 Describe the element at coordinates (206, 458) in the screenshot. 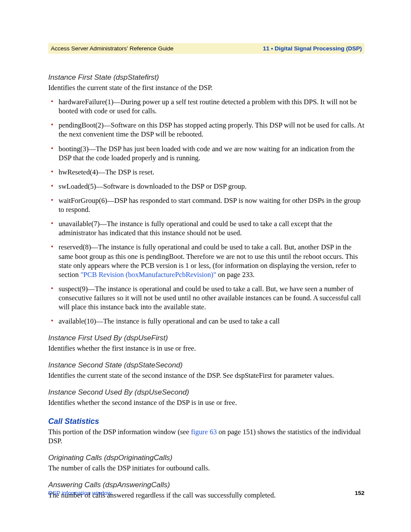

I see `heading-originating-calls: Originating Calls (dspOriginatingCalls)` at that location.